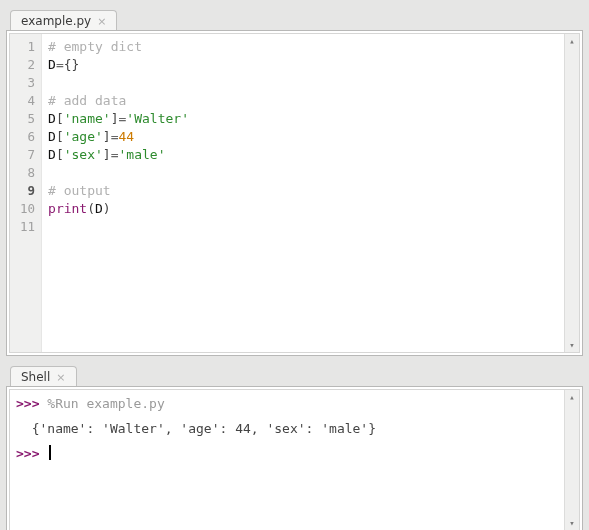 The height and width of the screenshot is (530, 589). I want to click on line-number: 7, so click(28, 155).